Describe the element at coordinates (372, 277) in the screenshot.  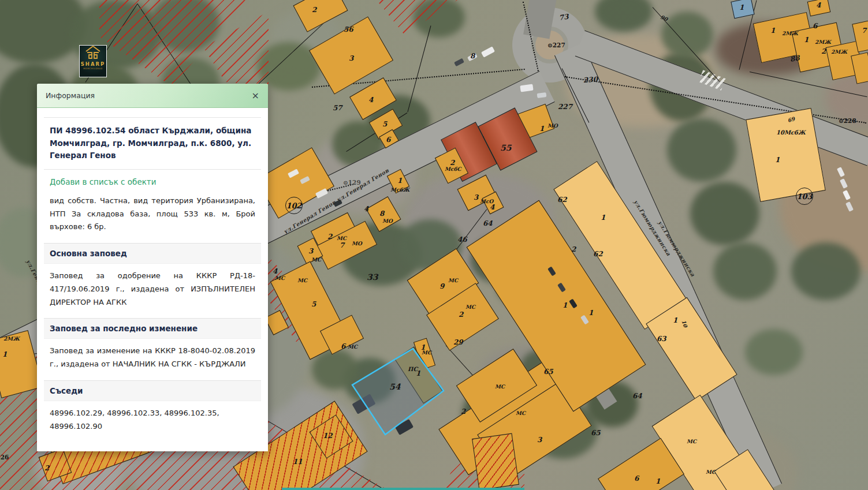
I see `map-label: 33` at that location.